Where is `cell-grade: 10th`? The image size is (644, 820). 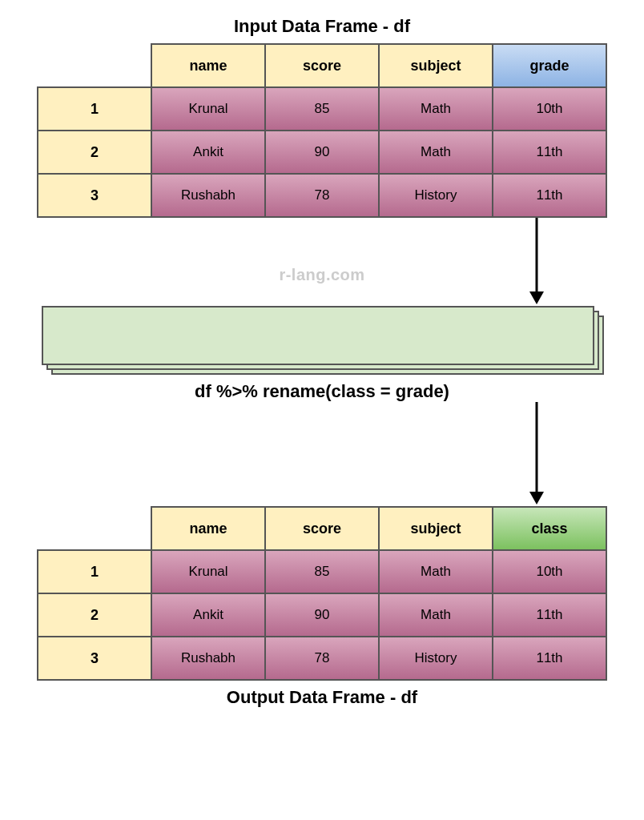 cell-grade: 10th is located at coordinates (549, 109).